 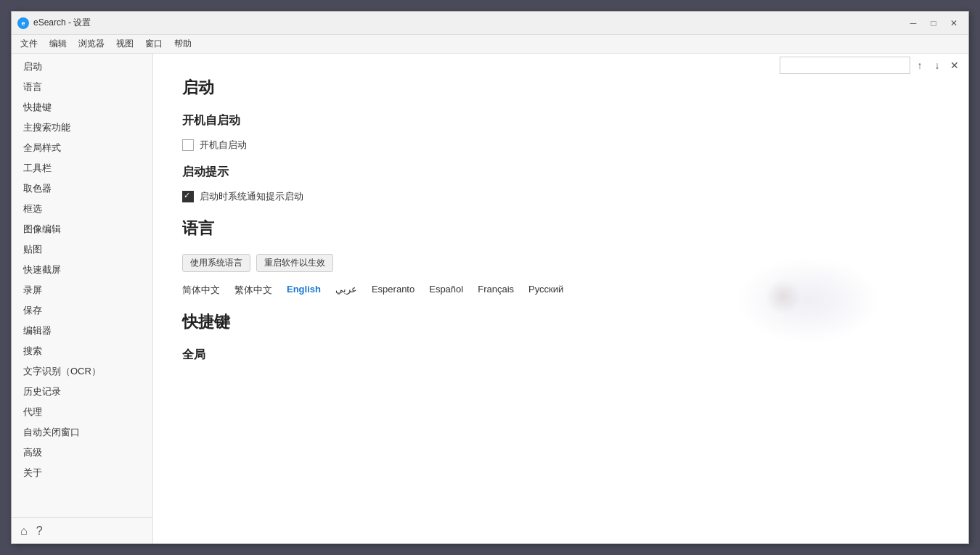 I want to click on sidebar-item-toolbar: 工具栏, so click(x=82, y=168).